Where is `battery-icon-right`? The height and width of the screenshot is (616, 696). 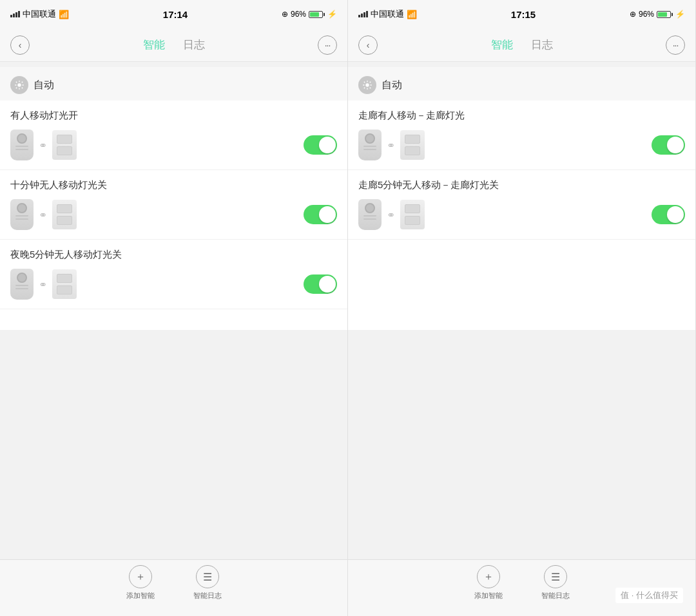 battery-icon-right is located at coordinates (665, 14).